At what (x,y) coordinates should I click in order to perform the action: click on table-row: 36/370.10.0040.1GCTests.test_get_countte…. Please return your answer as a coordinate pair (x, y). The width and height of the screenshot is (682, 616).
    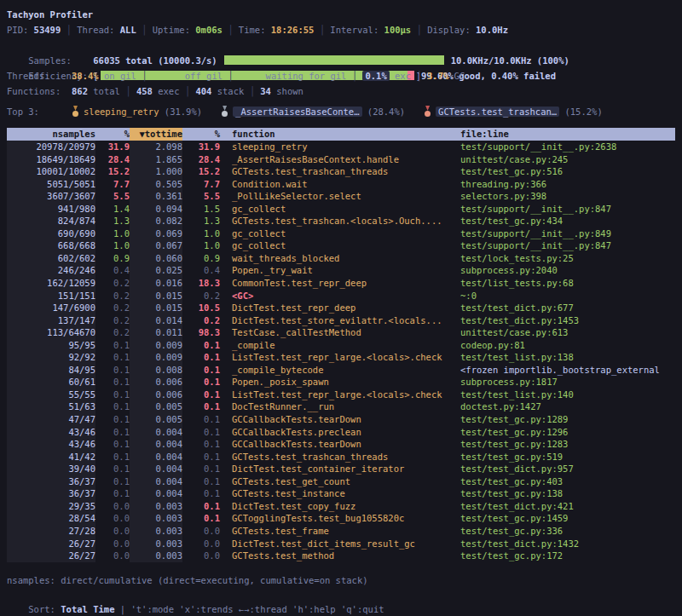
    Looking at the image, I should click on (341, 482).